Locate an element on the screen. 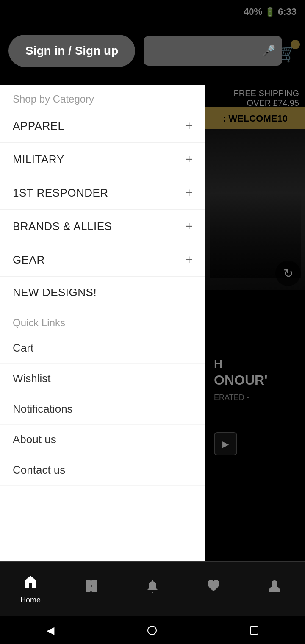  category-item-gear: GEAR + is located at coordinates (103, 260).